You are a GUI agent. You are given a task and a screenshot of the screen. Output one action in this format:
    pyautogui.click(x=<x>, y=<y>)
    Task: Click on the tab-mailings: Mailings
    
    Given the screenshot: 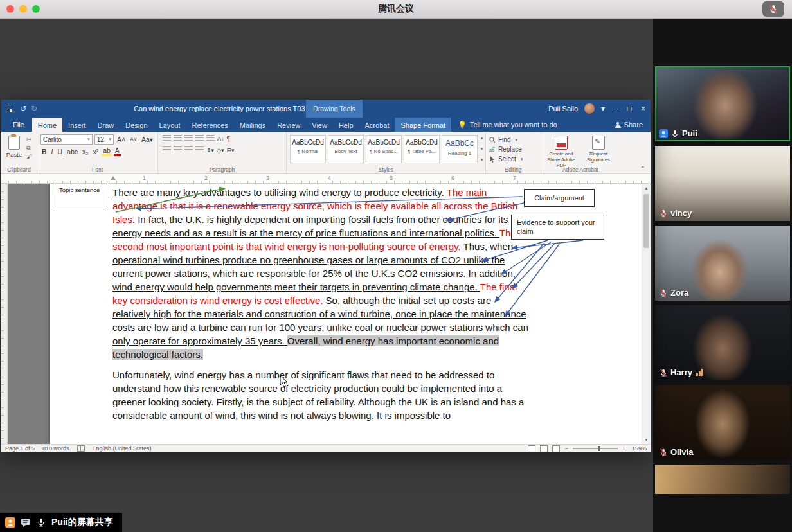 What is the action you would take?
    pyautogui.click(x=253, y=125)
    